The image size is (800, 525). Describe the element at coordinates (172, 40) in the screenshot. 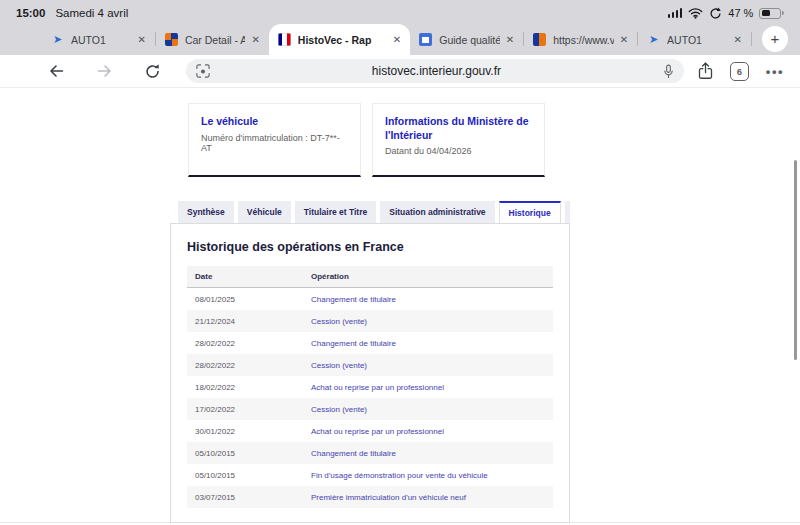

I see `checker-favicon` at that location.